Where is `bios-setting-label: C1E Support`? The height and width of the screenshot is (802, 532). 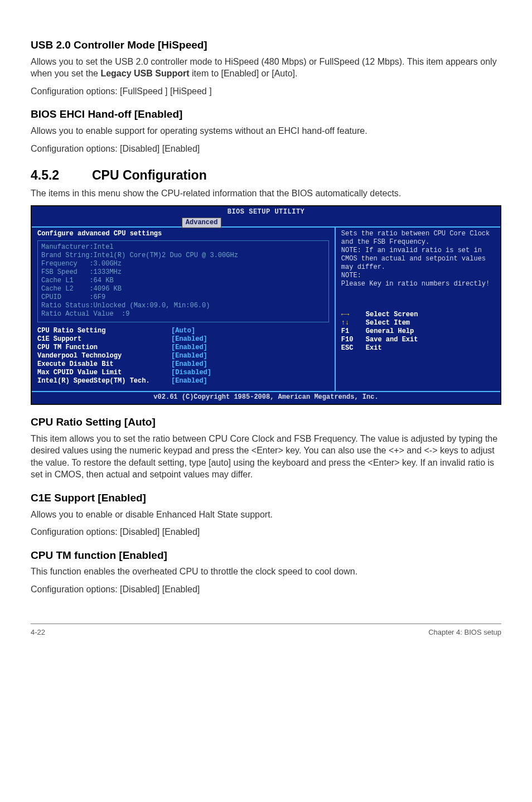 bios-setting-label: C1E Support is located at coordinates (104, 339).